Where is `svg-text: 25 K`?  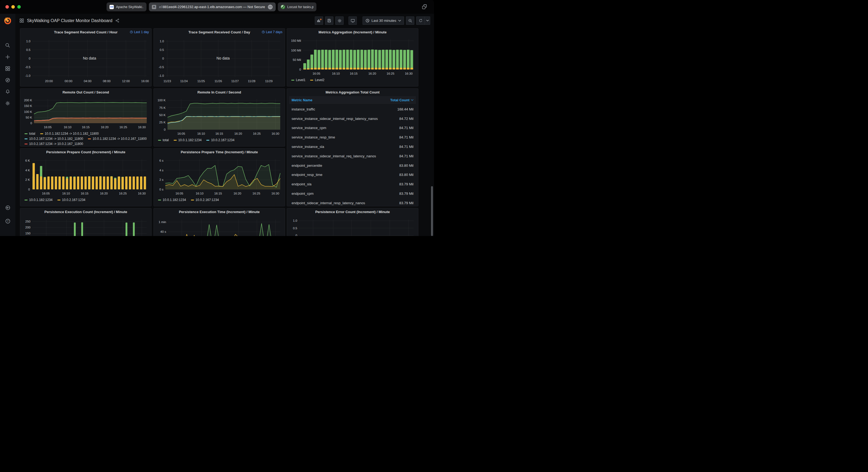 svg-text: 25 K is located at coordinates (162, 123).